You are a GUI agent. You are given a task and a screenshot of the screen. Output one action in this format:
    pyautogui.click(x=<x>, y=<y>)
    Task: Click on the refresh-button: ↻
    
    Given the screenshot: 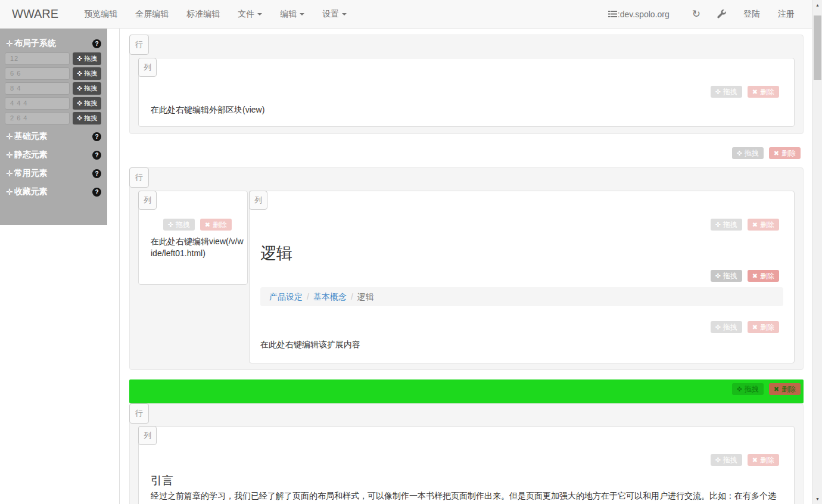 What is the action you would take?
    pyautogui.click(x=696, y=14)
    